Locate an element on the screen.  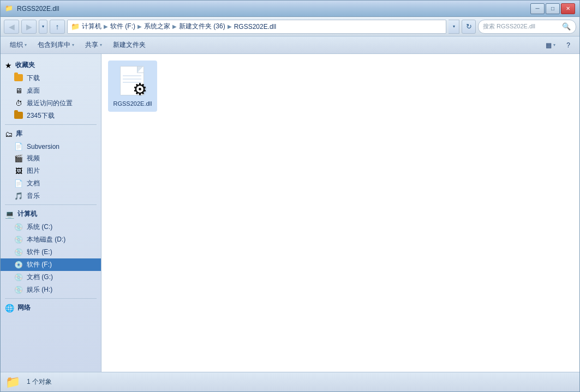
downloads-icon is located at coordinates (19, 79).